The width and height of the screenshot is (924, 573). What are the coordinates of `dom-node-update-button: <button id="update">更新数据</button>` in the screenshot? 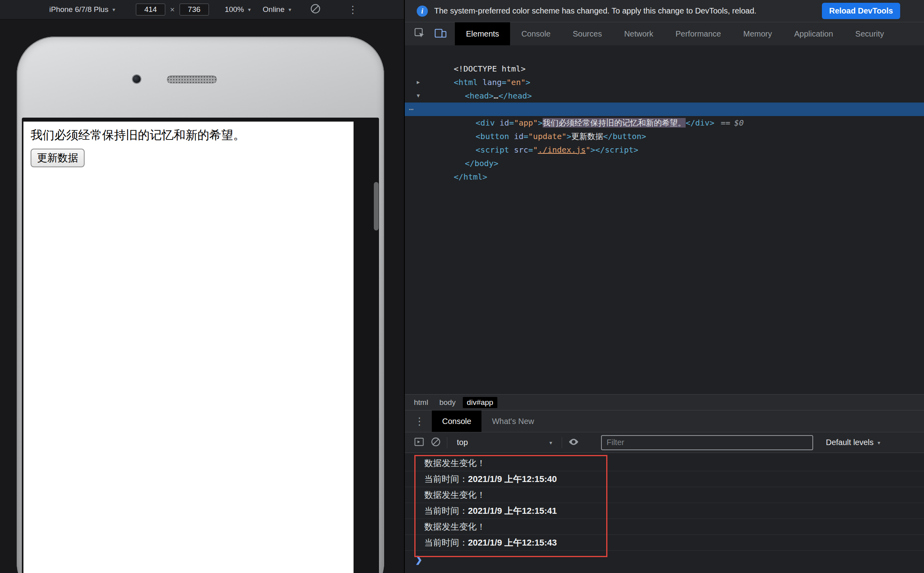 It's located at (664, 123).